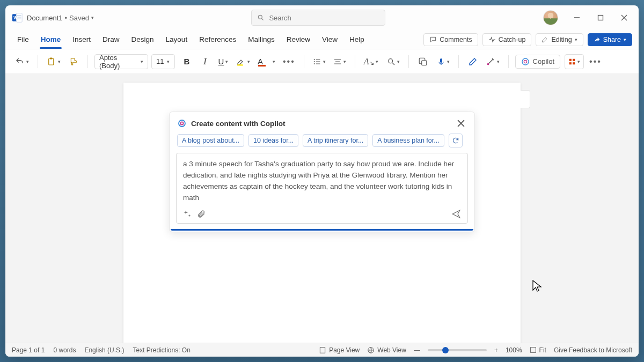 Image resolution: width=644 pixels, height=362 pixels. What do you see at coordinates (28, 350) in the screenshot?
I see `status-page: Page 1 of 1` at bounding box center [28, 350].